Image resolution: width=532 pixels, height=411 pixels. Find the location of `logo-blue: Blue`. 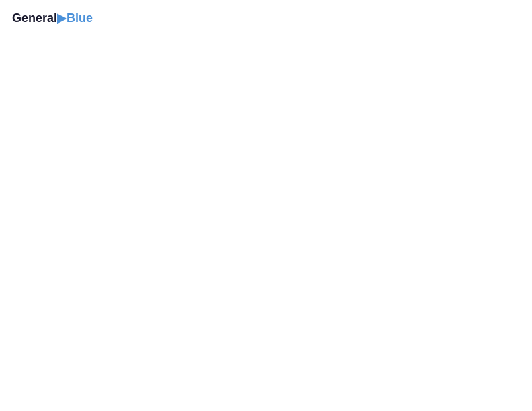

logo-blue: Blue is located at coordinates (79, 19).